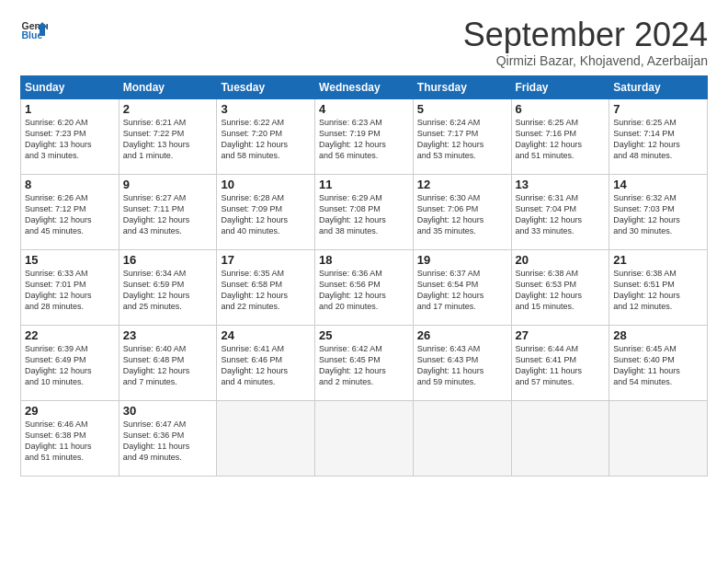 The height and width of the screenshot is (563, 728). I want to click on day-cell: 5Sunrise: 6:24 AMSunset: 7:17 PMDaylight…, so click(461, 136).